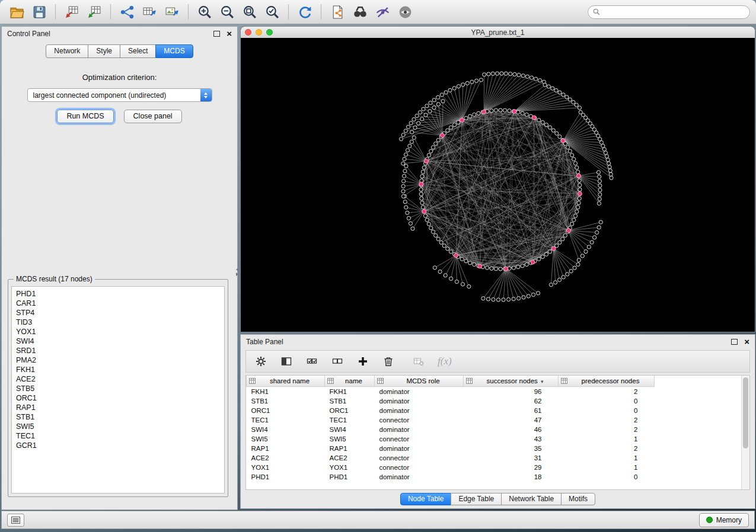 The image size is (756, 532). What do you see at coordinates (406, 12) in the screenshot?
I see `eye-icon` at bounding box center [406, 12].